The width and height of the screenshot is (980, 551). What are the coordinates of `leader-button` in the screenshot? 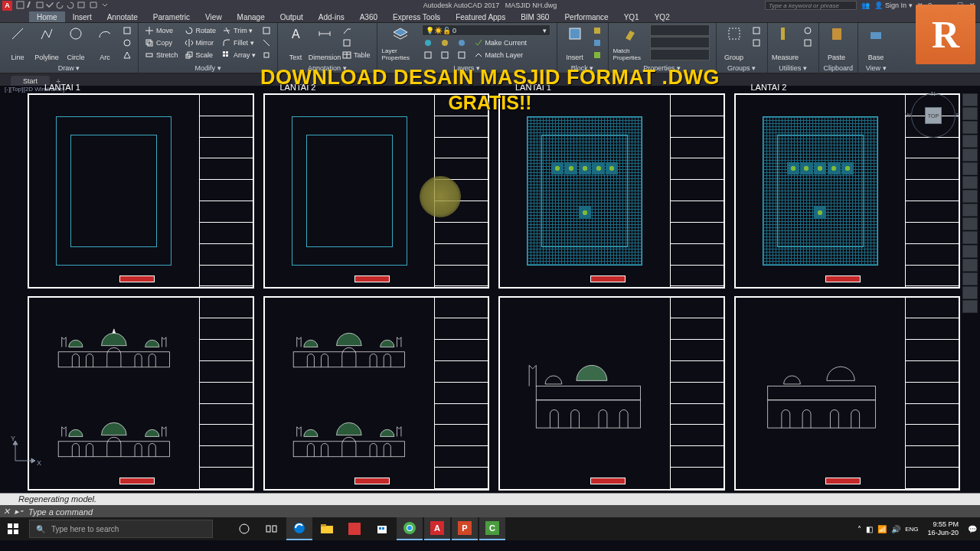 It's located at (357, 31).